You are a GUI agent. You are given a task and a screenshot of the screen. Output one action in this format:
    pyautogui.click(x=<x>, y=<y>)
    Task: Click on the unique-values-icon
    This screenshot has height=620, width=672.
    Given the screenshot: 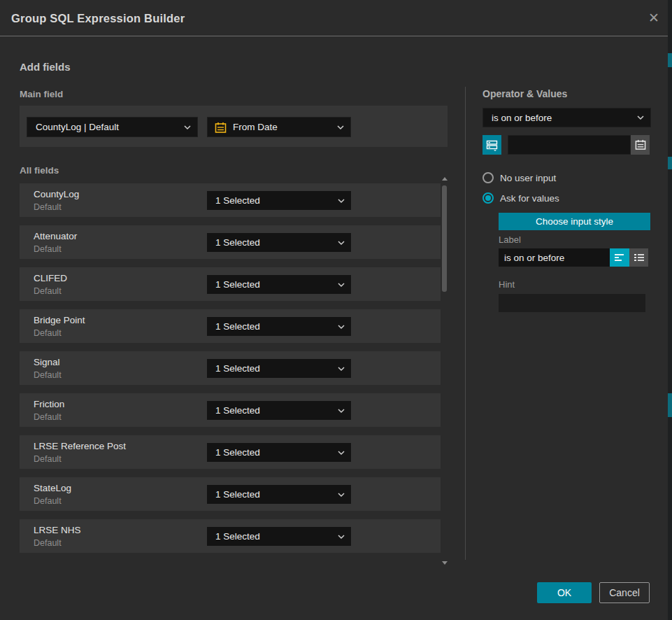 What is the action you would take?
    pyautogui.click(x=492, y=146)
    